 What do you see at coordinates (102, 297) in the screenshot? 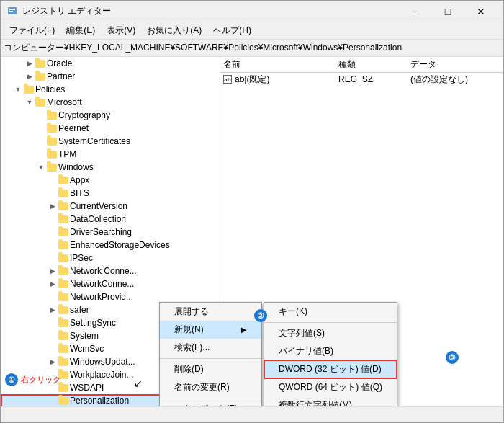
I see `tree-label-networkprovid: NetworkProvid...` at bounding box center [102, 297].